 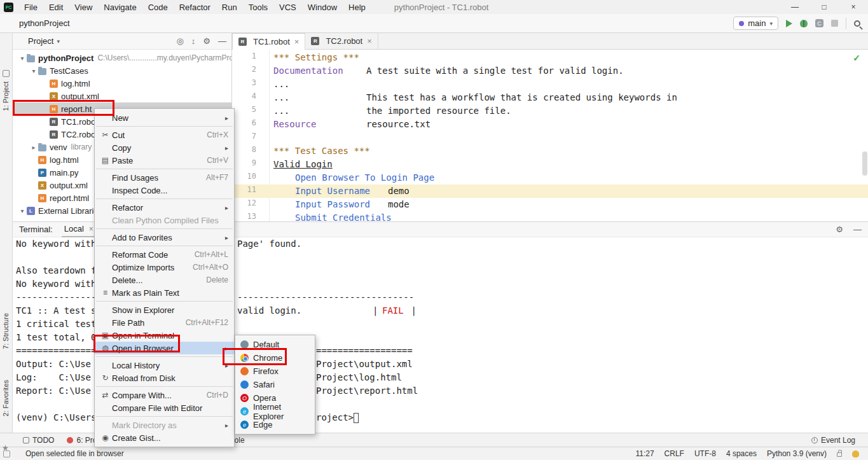 I want to click on status-widget-utf-8: UTF-8, so click(x=705, y=454).